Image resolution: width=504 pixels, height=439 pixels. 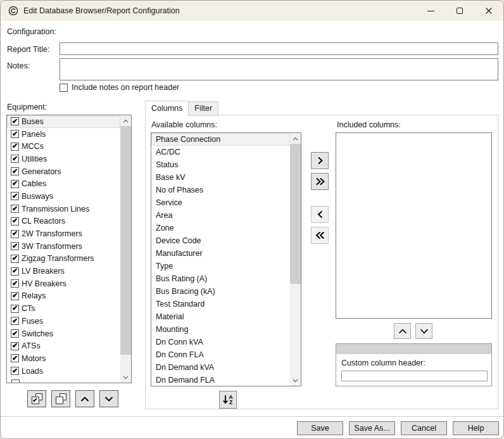 I want to click on equipment-move-up-button, so click(x=85, y=399).